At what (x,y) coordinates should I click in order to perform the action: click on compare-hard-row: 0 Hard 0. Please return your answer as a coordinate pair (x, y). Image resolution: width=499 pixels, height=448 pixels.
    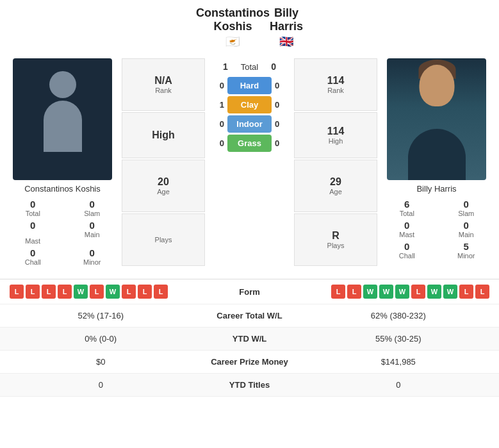
    Looking at the image, I should click on (250, 86).